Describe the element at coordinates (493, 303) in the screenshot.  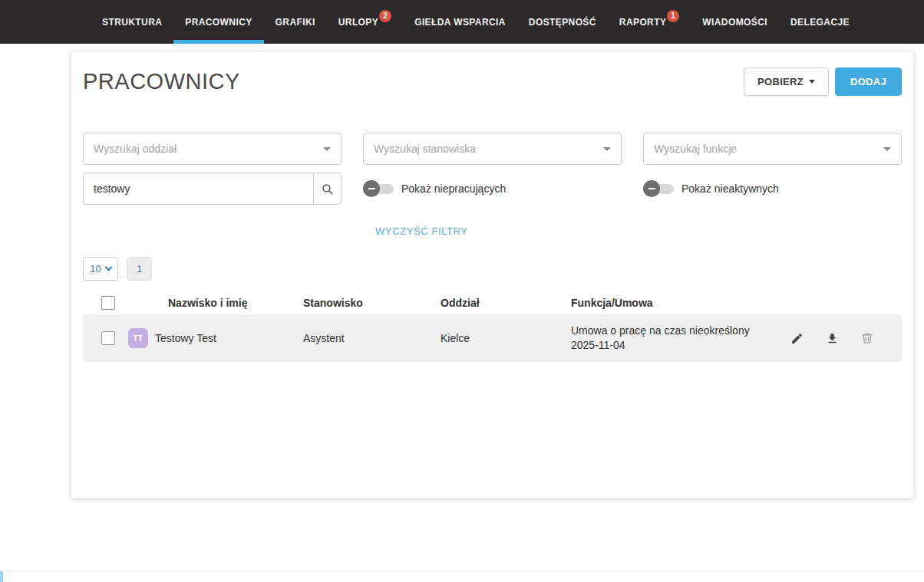
I see `table-header-row: Nazwisko i imię Stanowisko Oddział Funkc…` at that location.